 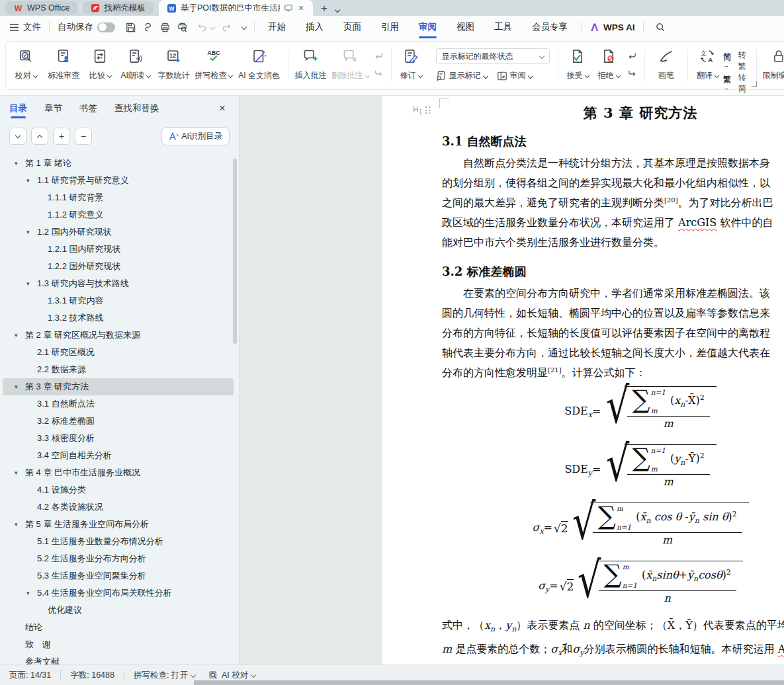 I want to click on translate-button: 文A 翻译, so click(x=708, y=65).